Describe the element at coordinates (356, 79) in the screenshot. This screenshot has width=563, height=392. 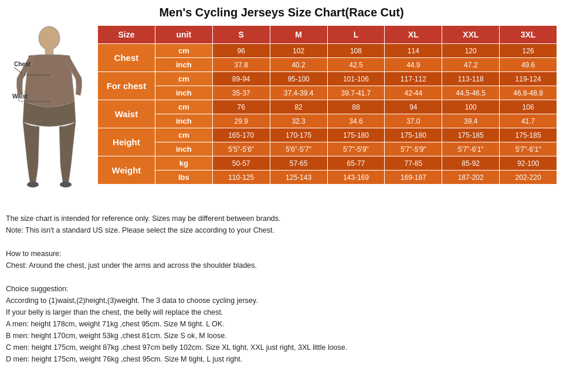
I see `data-cell: 101-106` at that location.